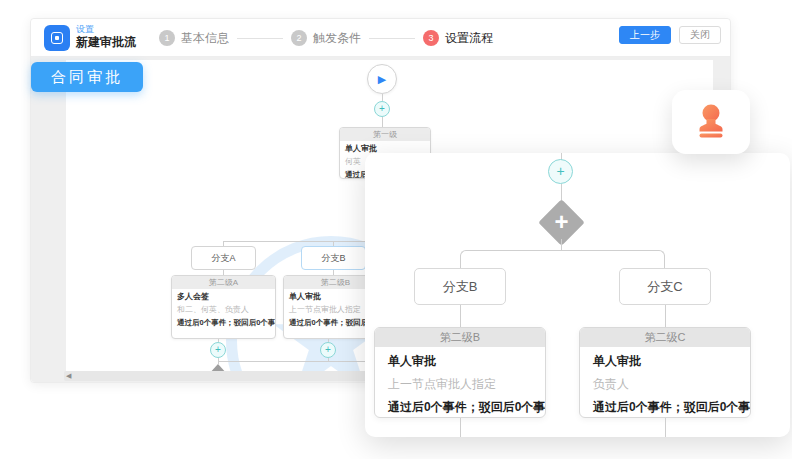  Describe the element at coordinates (380, 38) in the screenshot. I see `window-topbar: 设置 新建审批流 1 基本信息 2 触发条件 3 设置流程` at that location.